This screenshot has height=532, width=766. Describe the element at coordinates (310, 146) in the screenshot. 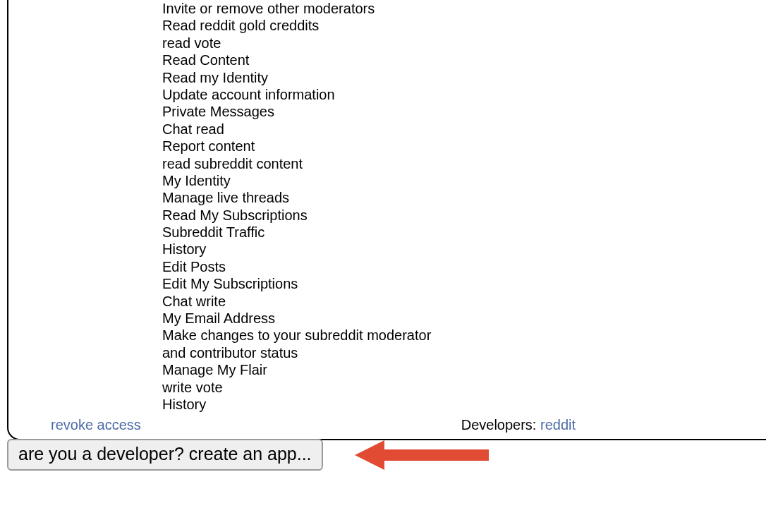

I see `permission-item: Report content` at that location.